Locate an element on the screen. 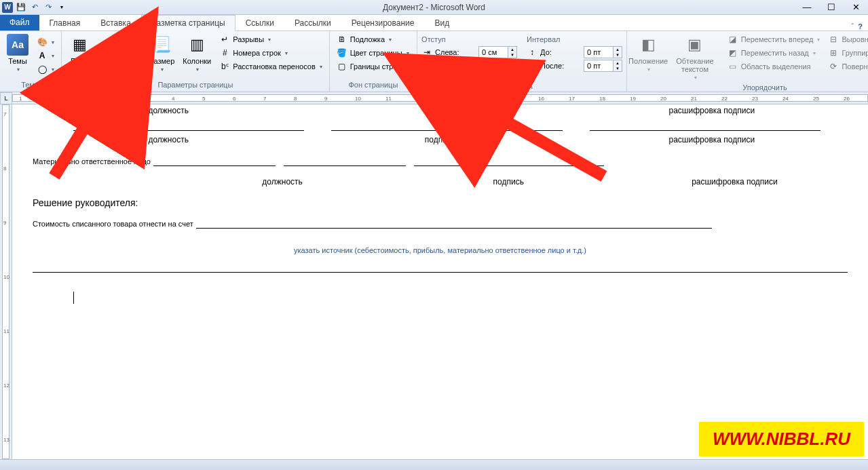 The height and width of the screenshot is (470, 868). tab-insert: Вставка is located at coordinates (115, 22).